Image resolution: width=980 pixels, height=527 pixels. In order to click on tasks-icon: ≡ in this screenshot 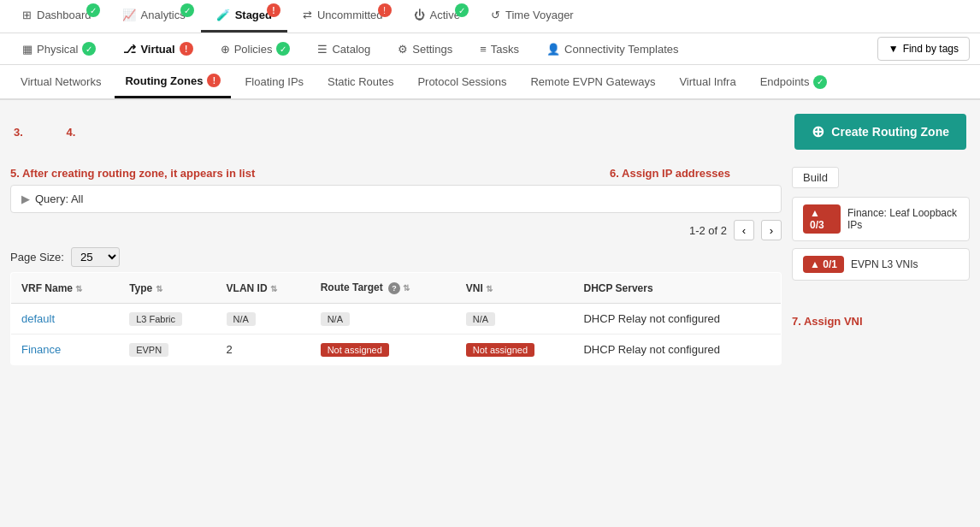, I will do `click(483, 50)`.